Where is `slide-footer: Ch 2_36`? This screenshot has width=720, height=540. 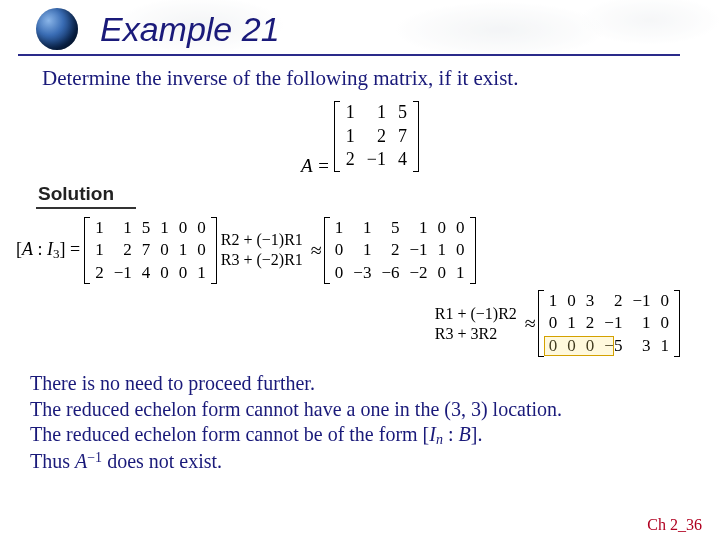 slide-footer: Ch 2_36 is located at coordinates (674, 525).